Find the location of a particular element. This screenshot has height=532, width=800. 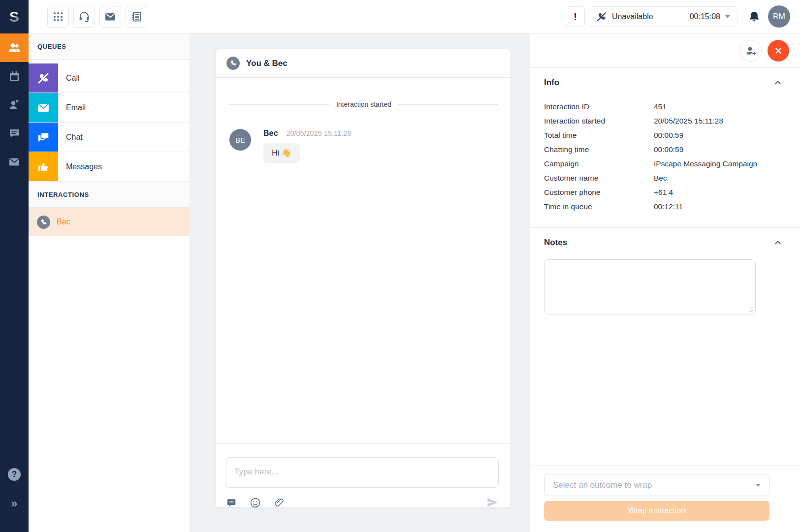

chat-bubbles-icon is located at coordinates (43, 137).